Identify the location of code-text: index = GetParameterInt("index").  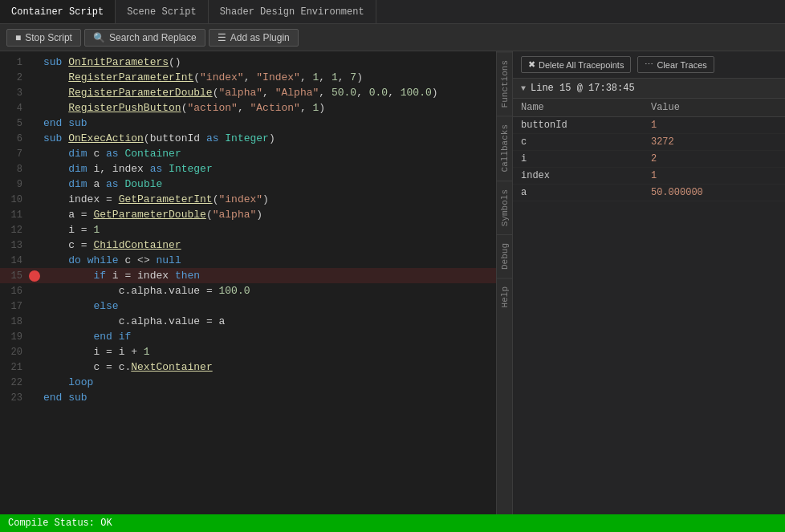
(156, 199).